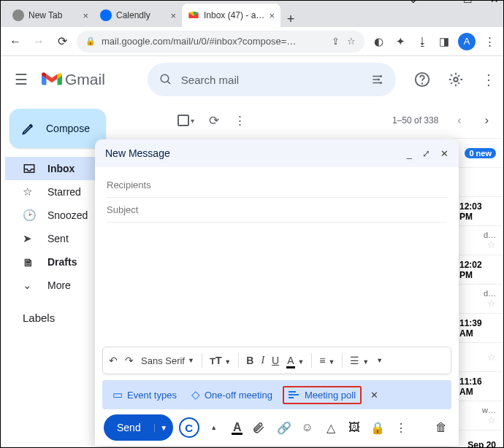 This screenshot has width=504, height=448. Describe the element at coordinates (478, 182) in the screenshot. I see `mail-row` at that location.